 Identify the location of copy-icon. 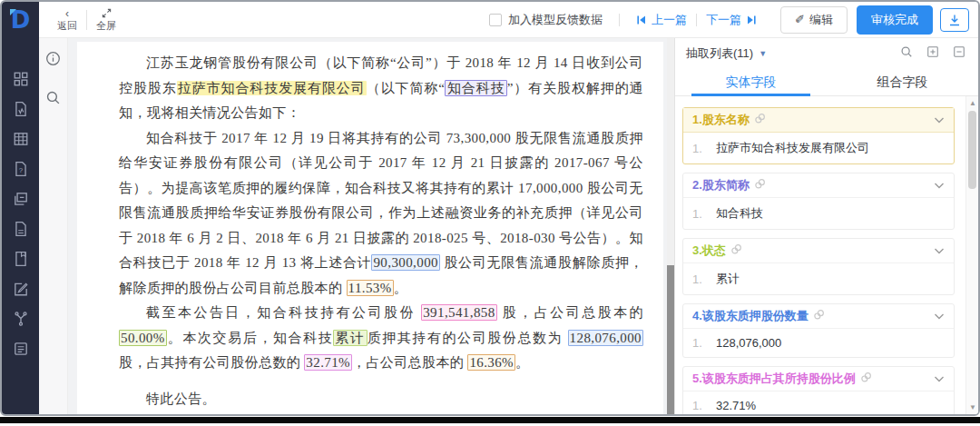
(21, 199).